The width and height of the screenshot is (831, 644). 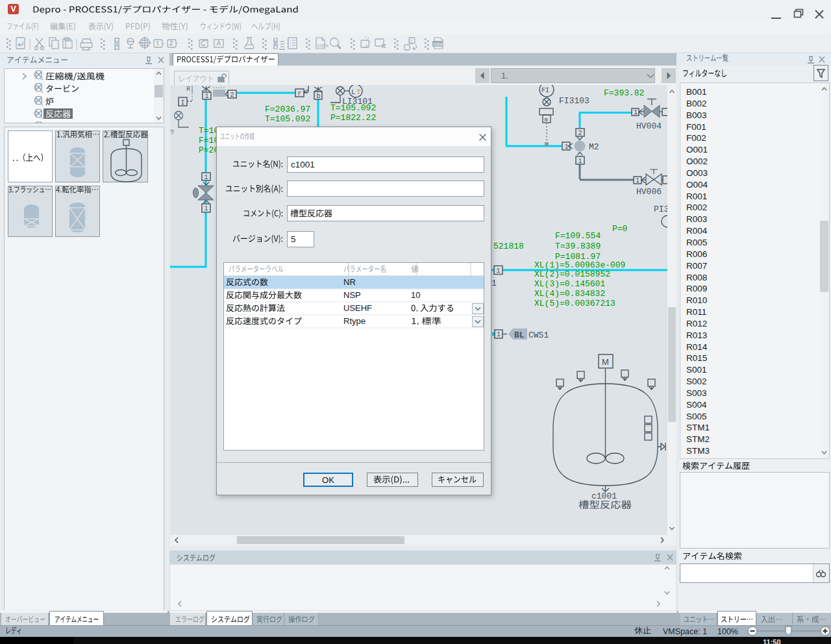 What do you see at coordinates (323, 45) in the screenshot?
I see `svg-text: 100%` at bounding box center [323, 45].